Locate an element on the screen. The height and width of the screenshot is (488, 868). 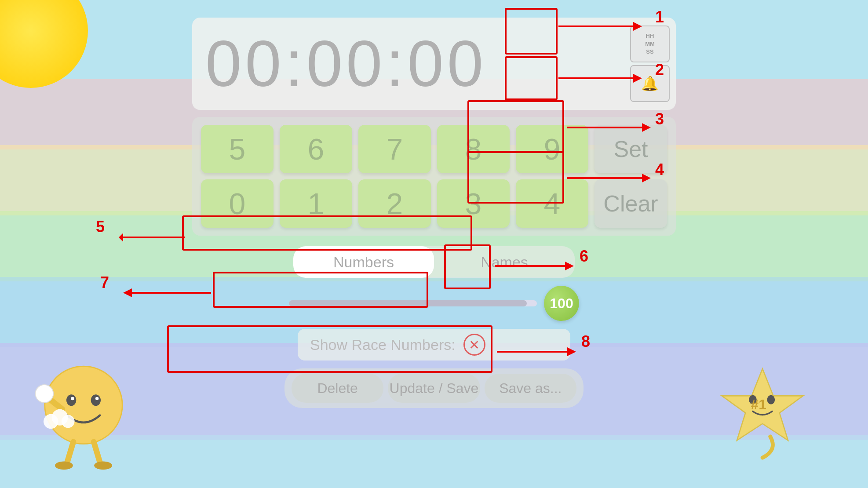
save-as-button: Save as... is located at coordinates (530, 388).